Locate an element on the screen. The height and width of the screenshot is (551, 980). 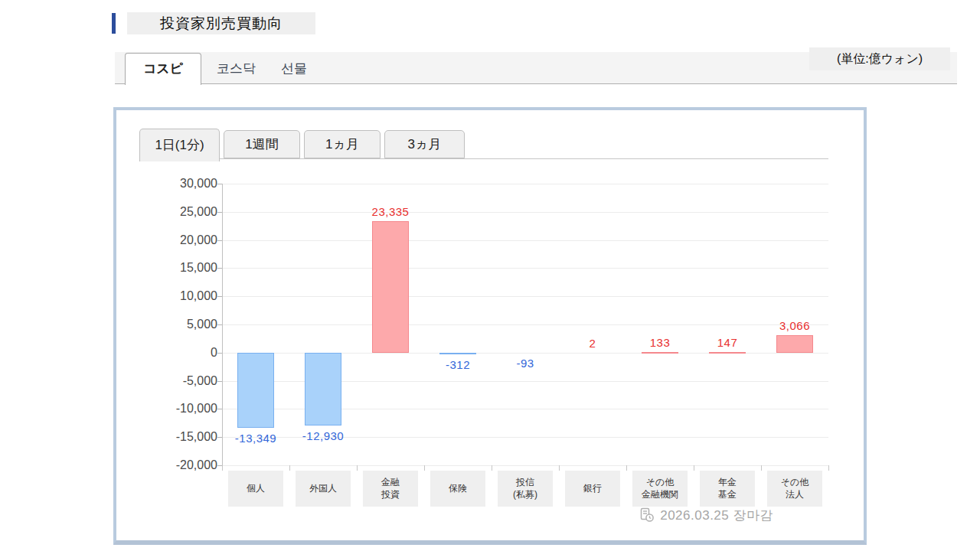
value-label-individual: -13,349 is located at coordinates (256, 438).